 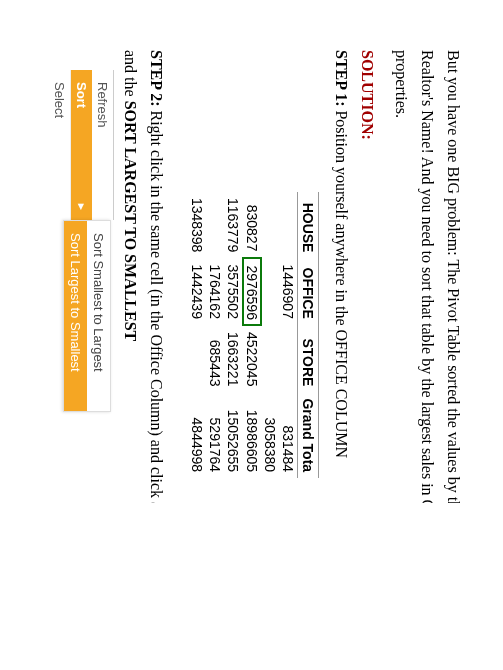 What do you see at coordinates (270, 435) in the screenshot?
I see `table-cell: 3058380` at bounding box center [270, 435].